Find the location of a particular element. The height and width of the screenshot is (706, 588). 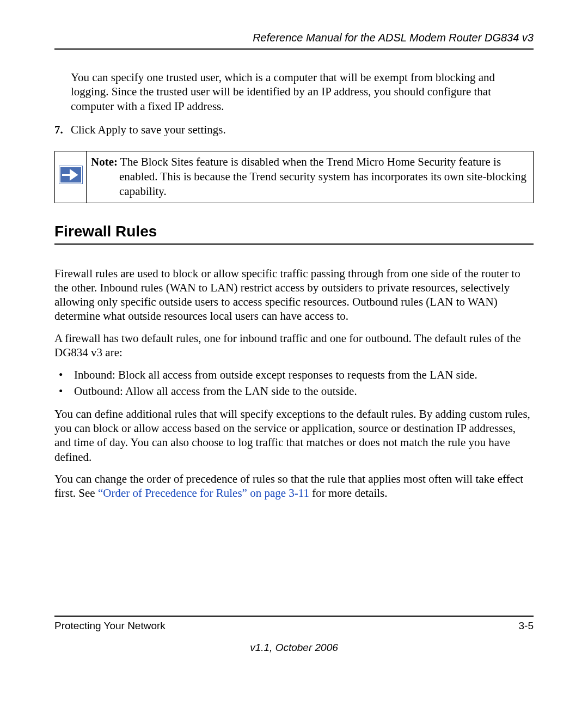

header-rule is located at coordinates (294, 49).